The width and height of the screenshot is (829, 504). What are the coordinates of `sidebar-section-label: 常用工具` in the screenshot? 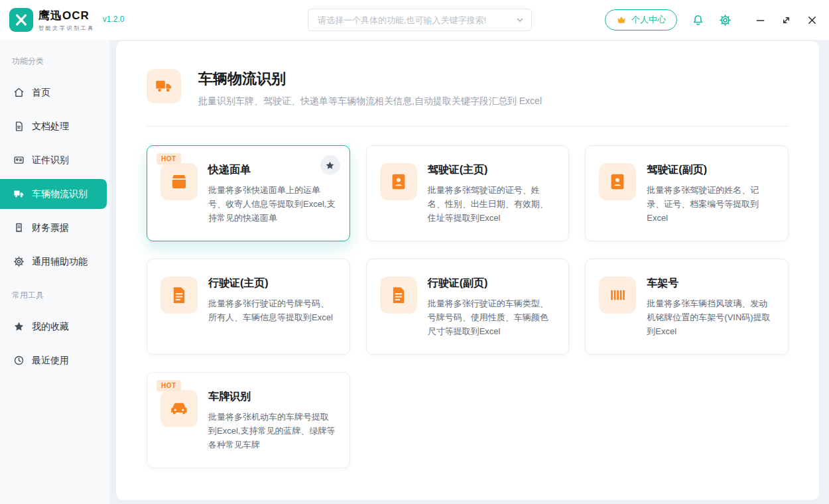 It's located at (54, 294).